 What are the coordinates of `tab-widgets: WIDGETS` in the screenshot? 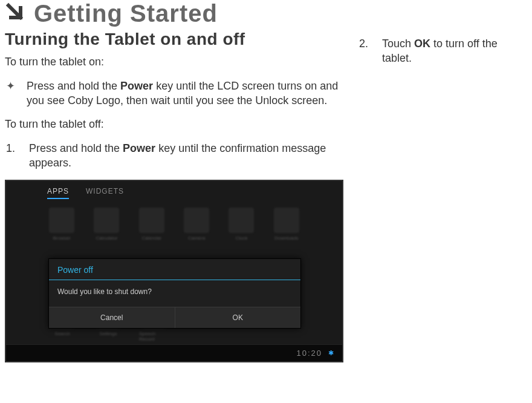 It's located at (105, 193).